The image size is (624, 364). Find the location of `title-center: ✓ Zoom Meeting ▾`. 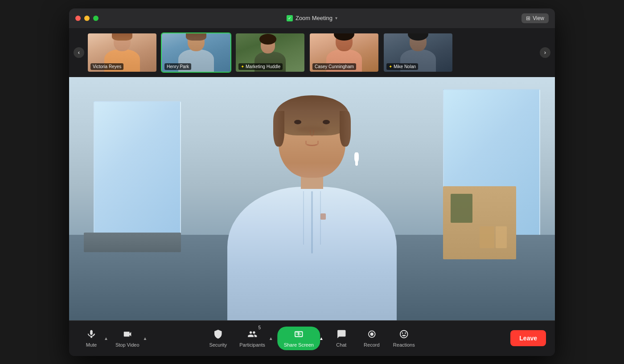

title-center: ✓ Zoom Meeting ▾ is located at coordinates (312, 18).